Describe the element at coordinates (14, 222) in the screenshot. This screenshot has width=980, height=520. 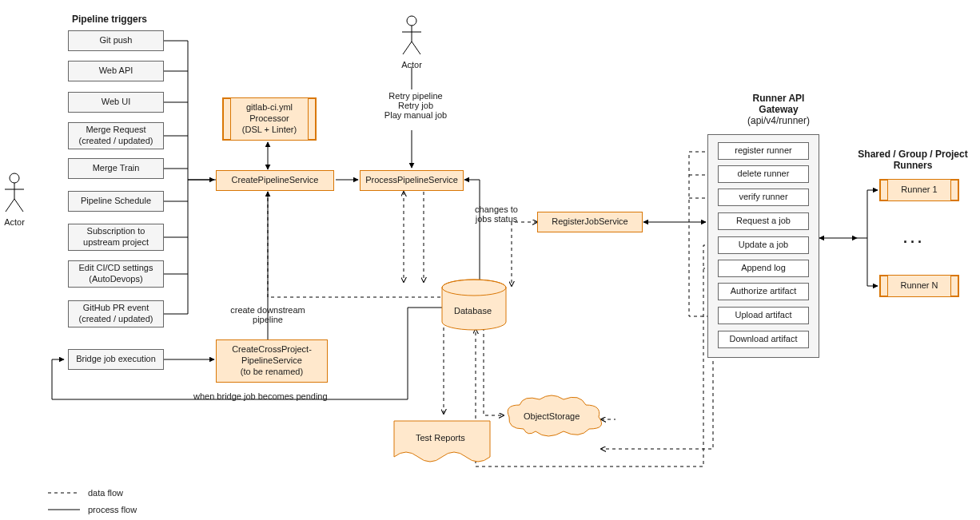
I see `actor-left-label: Actor` at that location.